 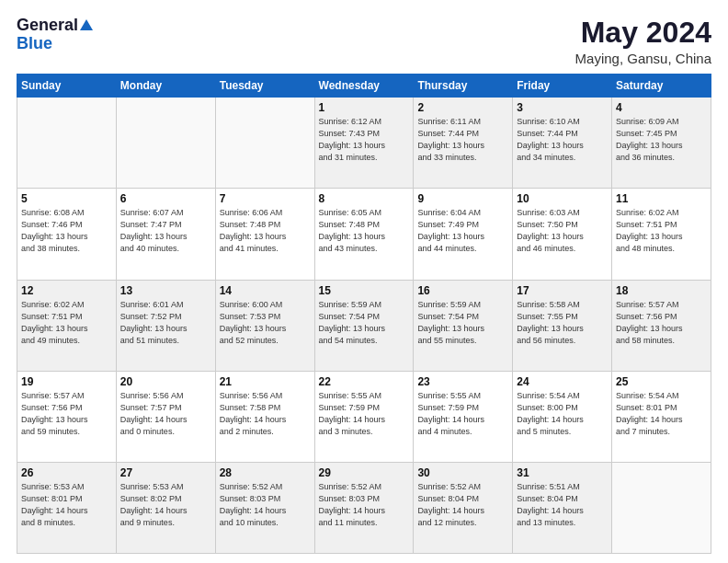 What do you see at coordinates (67, 234) in the screenshot?
I see `table-row: 5Sunrise: 6:08 AM Sunset: 7:46 PM Daylig…` at bounding box center [67, 234].